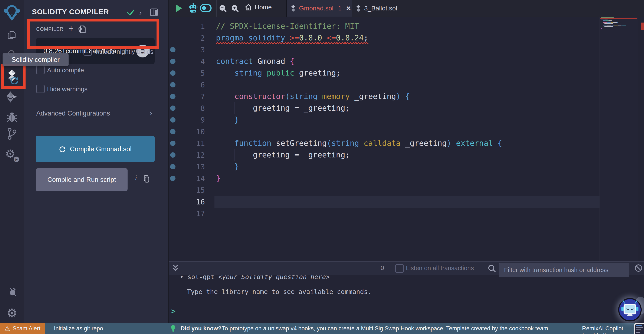  What do you see at coordinates (258, 7) in the screenshot?
I see `tab-home: Home` at bounding box center [258, 7].